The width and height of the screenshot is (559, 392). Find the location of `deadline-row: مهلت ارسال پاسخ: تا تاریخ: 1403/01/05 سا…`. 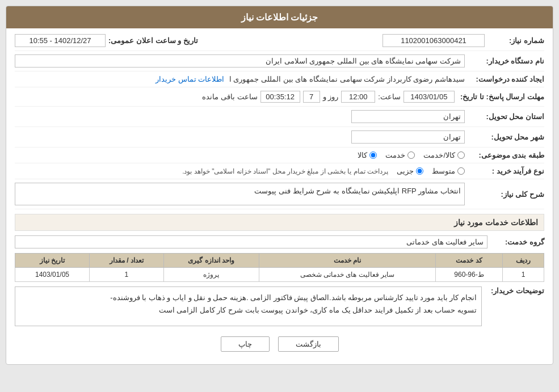

deadline-row: مهلت ارسال پاسخ: تا تاریخ: 1403/01/05 سا… is located at coordinates (279, 99).